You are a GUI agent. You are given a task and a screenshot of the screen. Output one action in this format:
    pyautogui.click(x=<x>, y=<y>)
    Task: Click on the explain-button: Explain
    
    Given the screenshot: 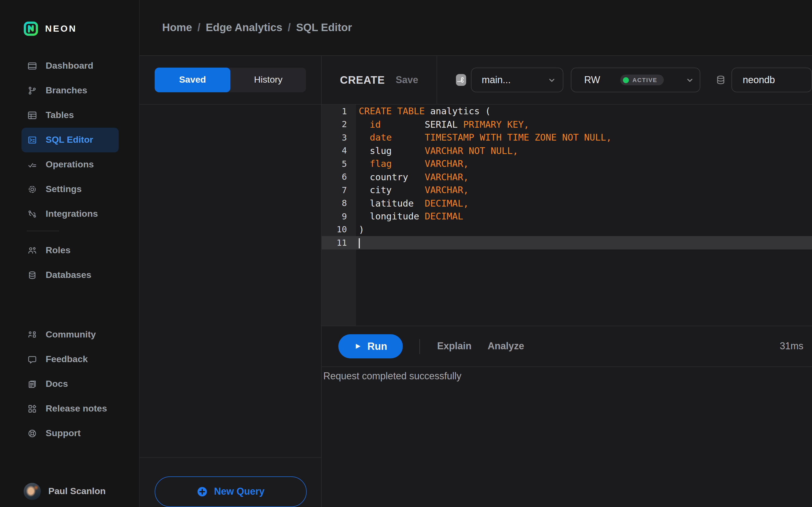 What is the action you would take?
    pyautogui.click(x=454, y=346)
    